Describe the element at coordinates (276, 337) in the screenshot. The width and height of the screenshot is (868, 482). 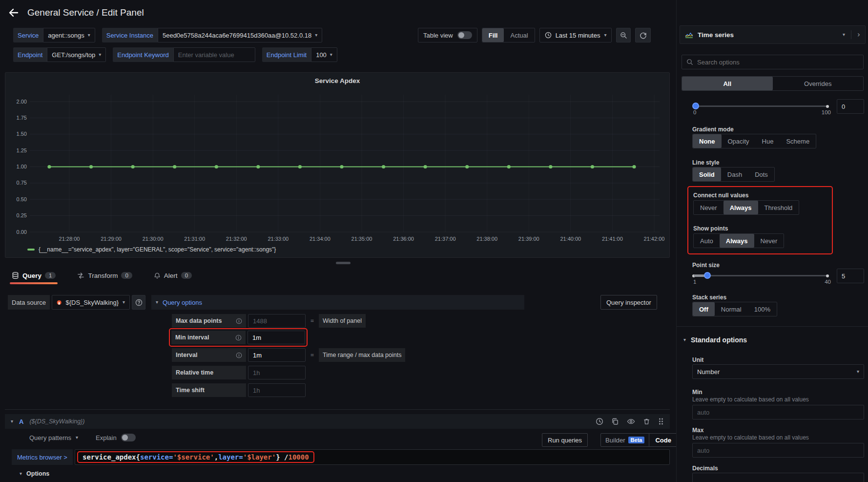
I see `min-interval-input` at that location.